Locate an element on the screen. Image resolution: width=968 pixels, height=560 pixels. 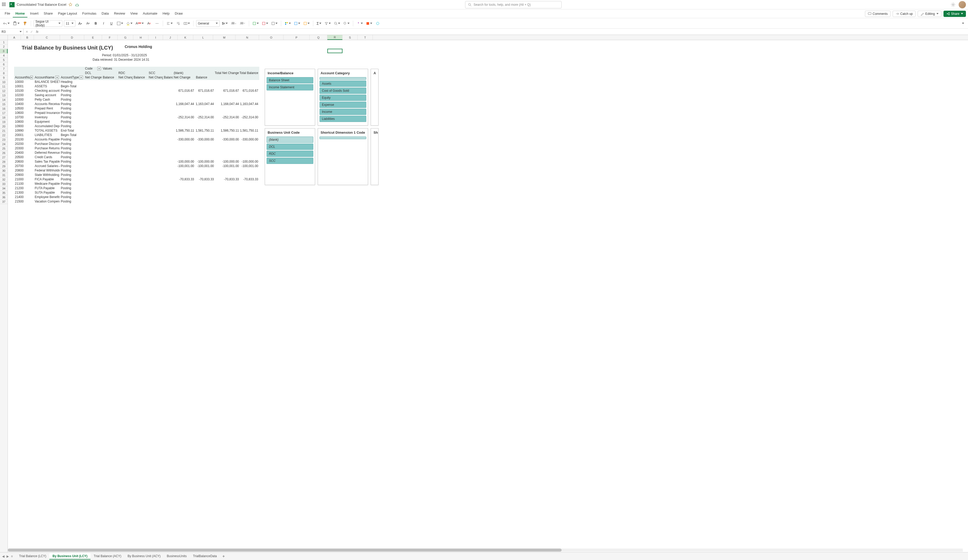
account-name: Accounts Payable is located at coordinates (47, 140).